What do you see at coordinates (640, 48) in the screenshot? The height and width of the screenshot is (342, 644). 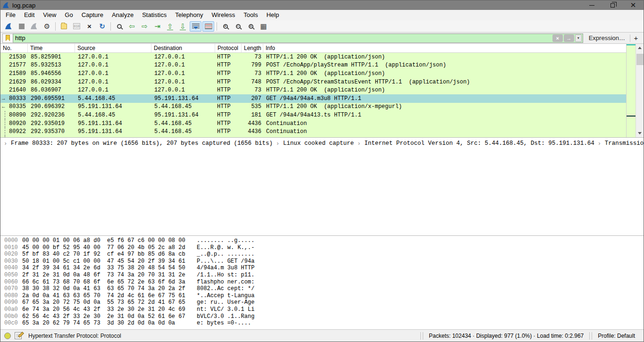 I see `scrollbar-up-button` at bounding box center [640, 48].